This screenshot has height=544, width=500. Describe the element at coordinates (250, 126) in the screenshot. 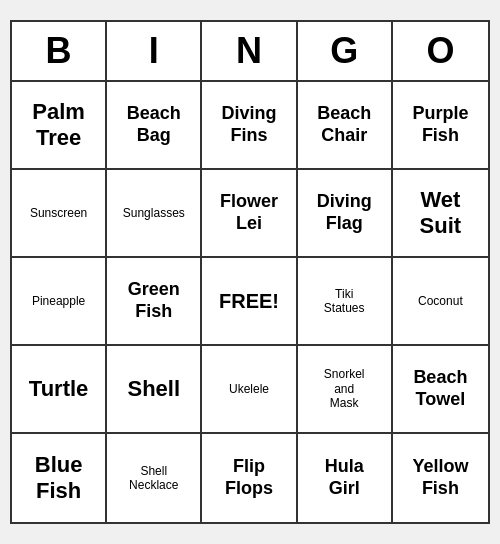

I see `bingo-cell-2: DivingFins` at that location.